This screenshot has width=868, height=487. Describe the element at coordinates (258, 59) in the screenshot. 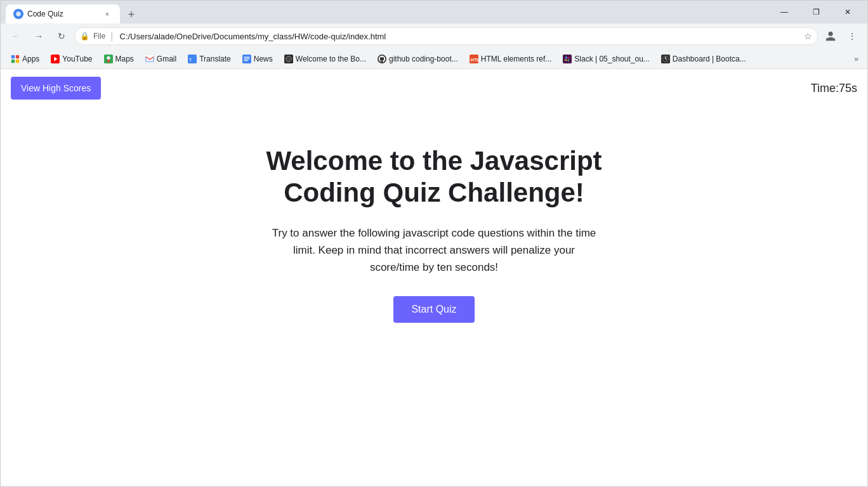

I see `bookmark-news: News` at that location.